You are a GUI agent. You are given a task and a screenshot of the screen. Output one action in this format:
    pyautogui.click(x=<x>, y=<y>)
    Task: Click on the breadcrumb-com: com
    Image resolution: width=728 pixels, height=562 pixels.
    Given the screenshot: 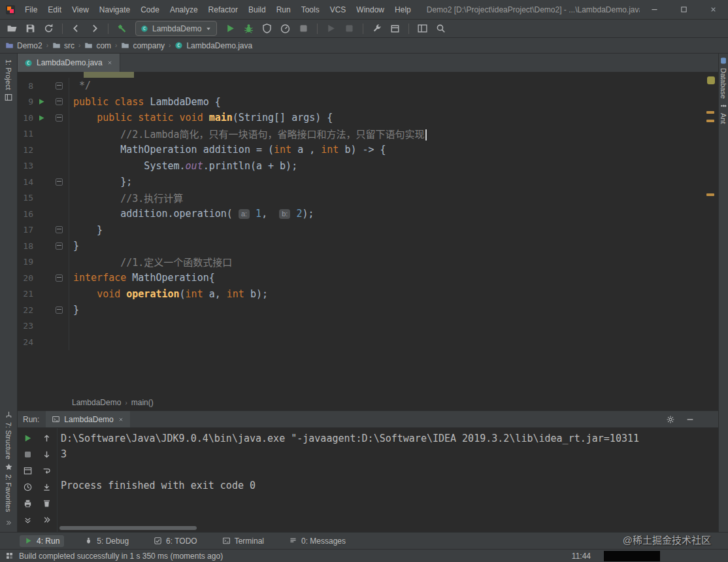 What is the action you would take?
    pyautogui.click(x=98, y=46)
    